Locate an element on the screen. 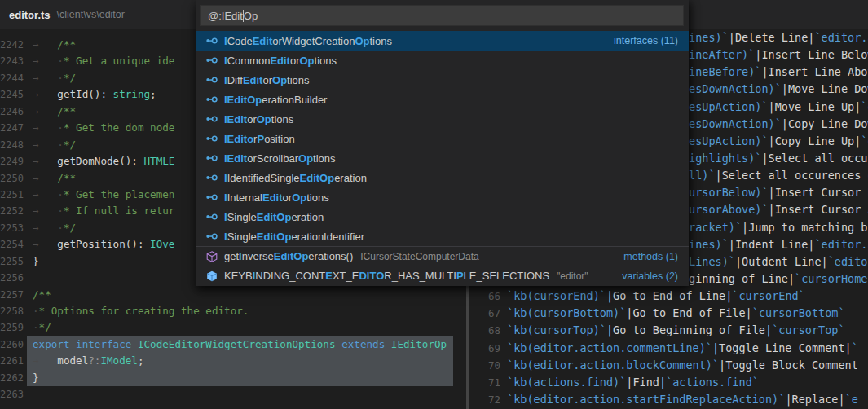 The width and height of the screenshot is (868, 409). symbol-result-row: ISingleEditOperationIdentifier is located at coordinates (442, 236).